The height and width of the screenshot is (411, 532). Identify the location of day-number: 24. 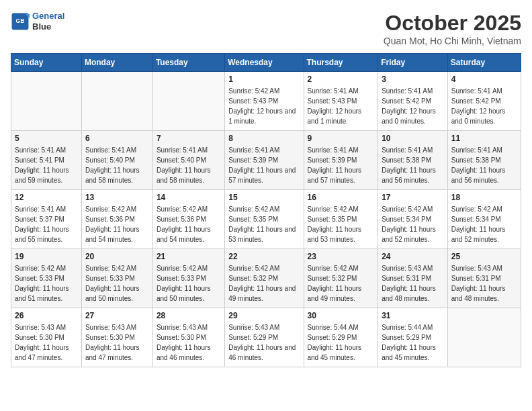
(412, 257).